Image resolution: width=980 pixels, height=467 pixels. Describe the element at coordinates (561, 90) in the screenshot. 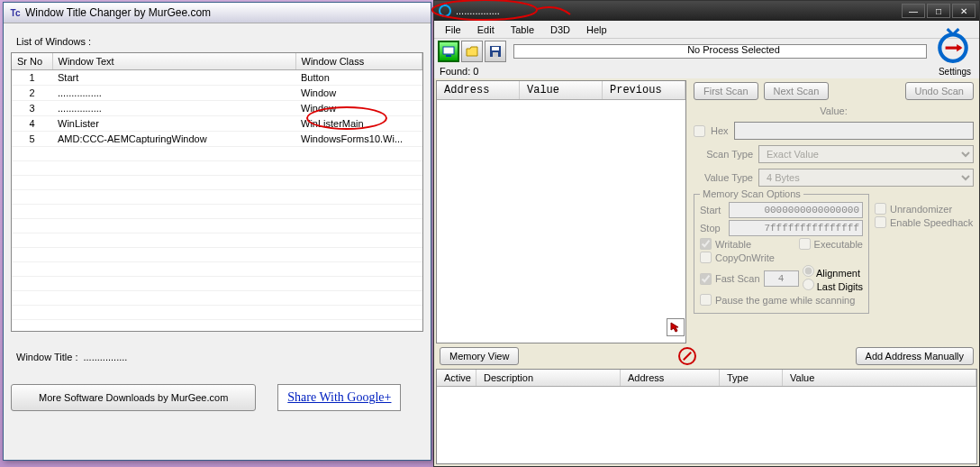

I see `col-value: Value` at that location.